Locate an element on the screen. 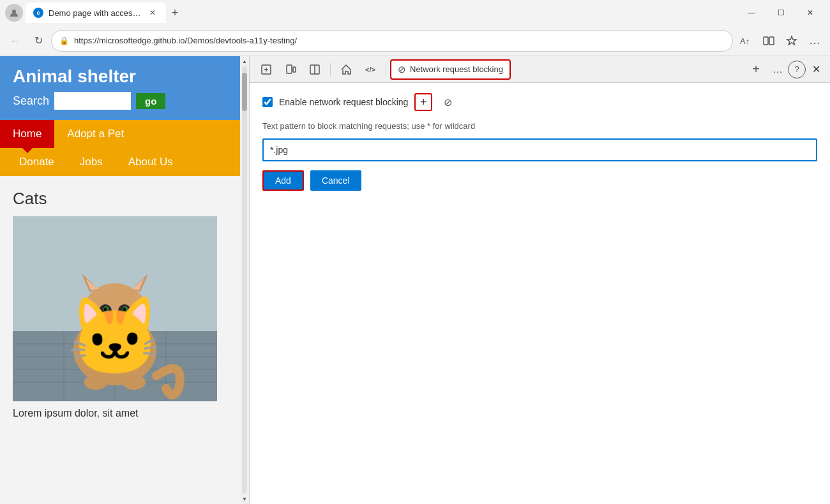  enable-blocking-checkbox is located at coordinates (268, 102).